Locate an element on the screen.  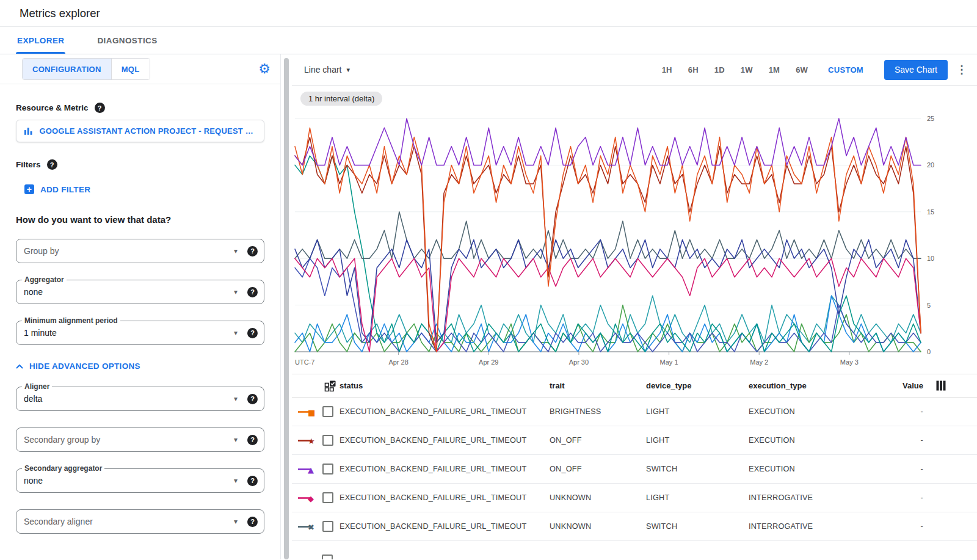
view-data-question: How do you want to view that data? is located at coordinates (140, 220).